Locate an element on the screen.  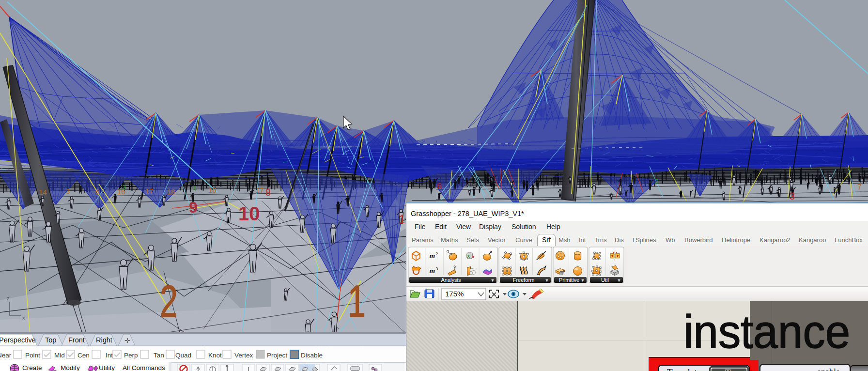
svg-text: instance is located at coordinates (767, 331).